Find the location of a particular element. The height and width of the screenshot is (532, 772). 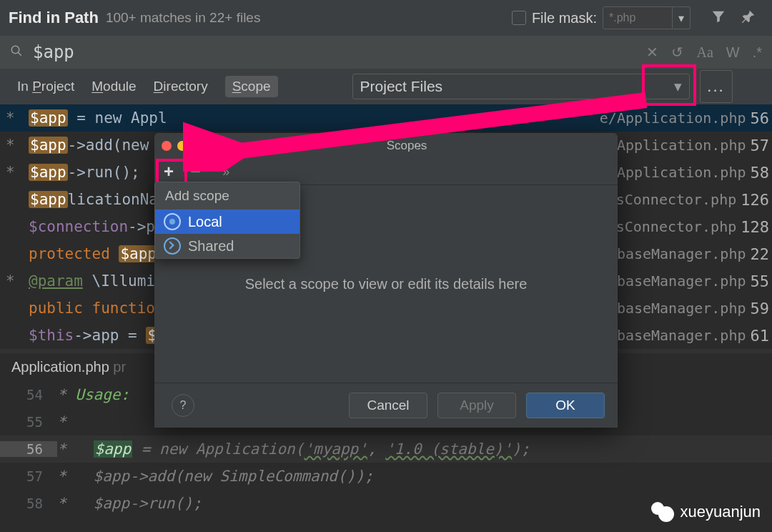

browse-scopes-button: ... is located at coordinates (716, 87).